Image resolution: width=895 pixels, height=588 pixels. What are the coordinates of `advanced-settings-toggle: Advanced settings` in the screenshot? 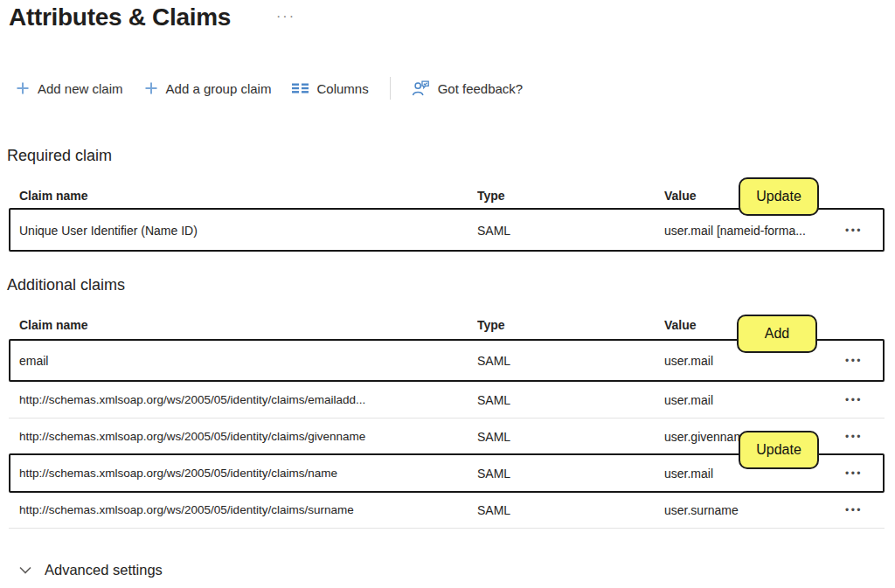 It's located at (91, 570).